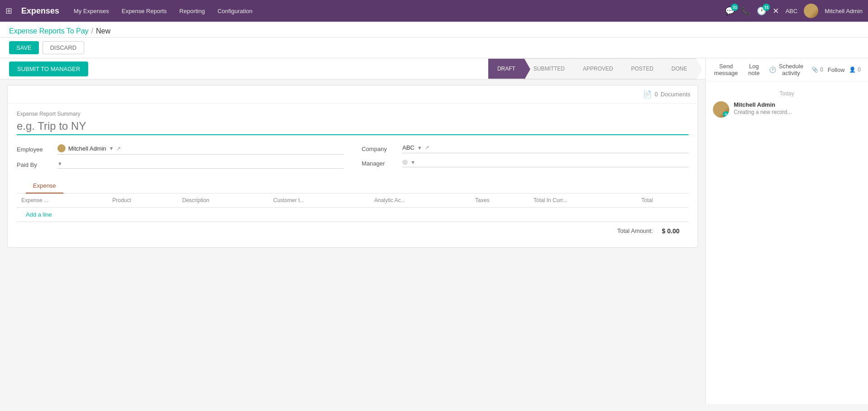  What do you see at coordinates (353, 186) in the screenshot?
I see `tabs: Expense` at bounding box center [353, 186].